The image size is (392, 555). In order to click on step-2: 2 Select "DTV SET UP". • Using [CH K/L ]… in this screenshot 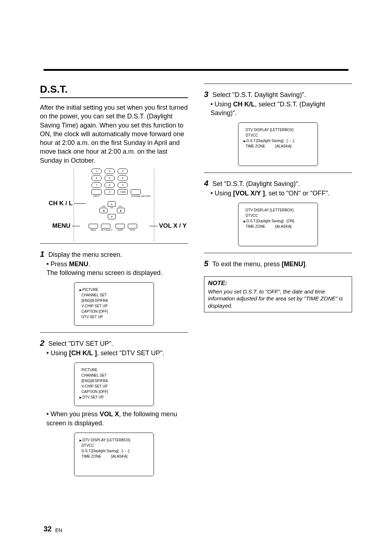, I will do `click(114, 408)`.